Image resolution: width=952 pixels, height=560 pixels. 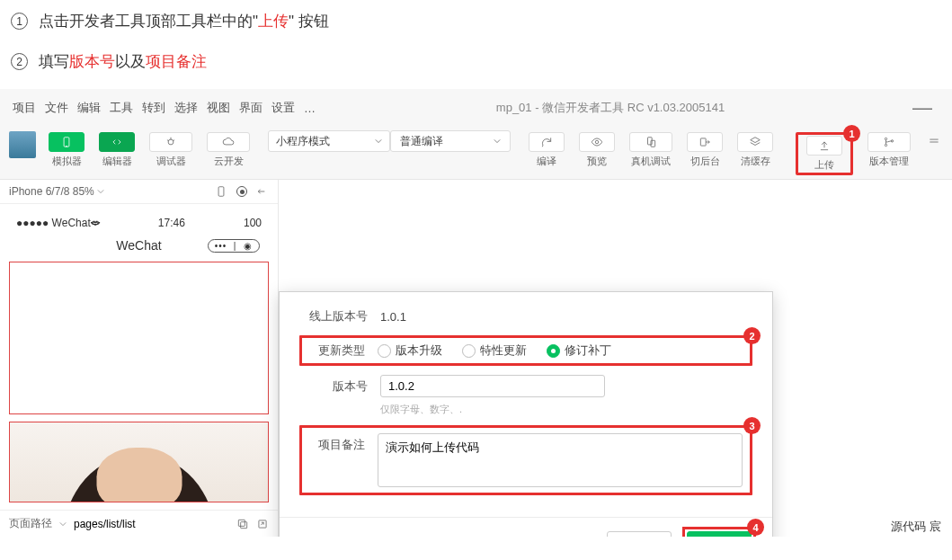 I want to click on remark-input, so click(x=560, y=460).